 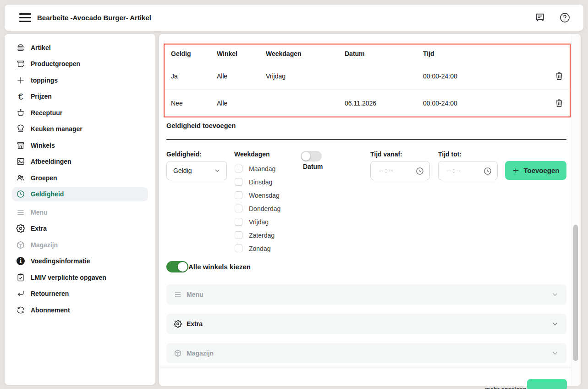 I want to click on cell-tijd: 00:00-24:00, so click(x=488, y=103).